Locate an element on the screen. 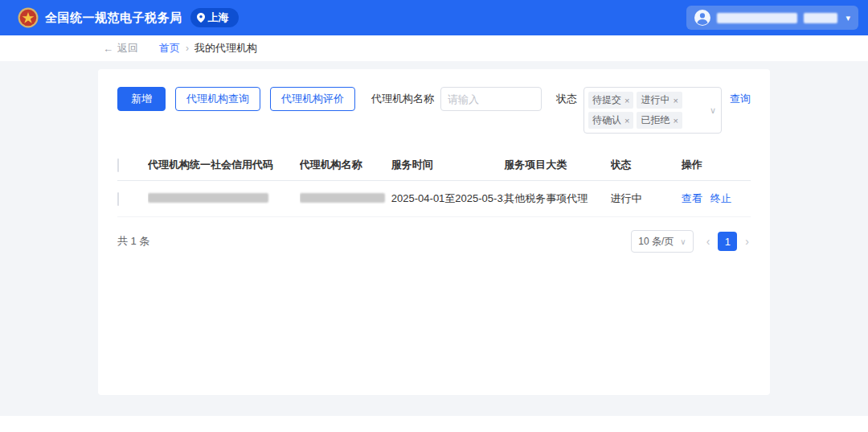 Image resolution: width=868 pixels, height=432 pixels. back-label: 返回 is located at coordinates (128, 48).